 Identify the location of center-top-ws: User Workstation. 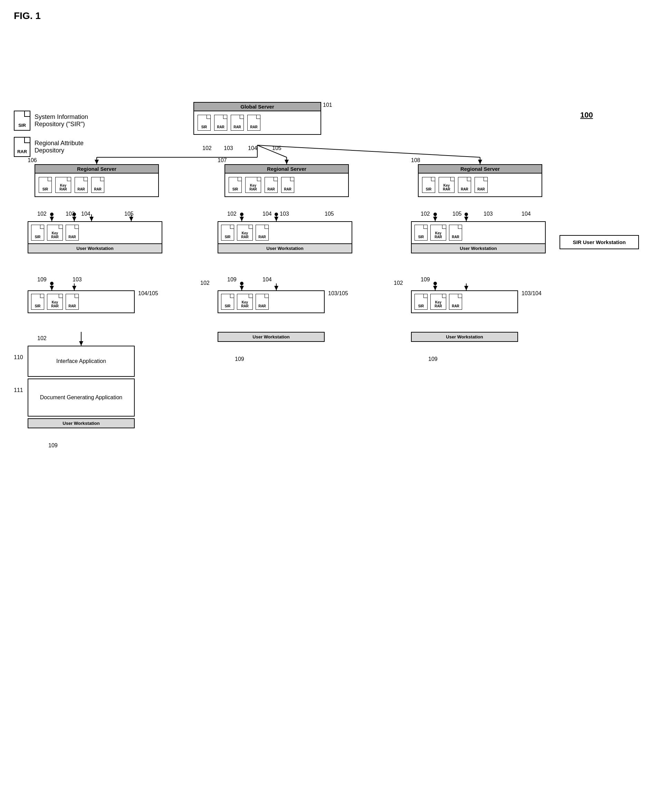
(285, 248).